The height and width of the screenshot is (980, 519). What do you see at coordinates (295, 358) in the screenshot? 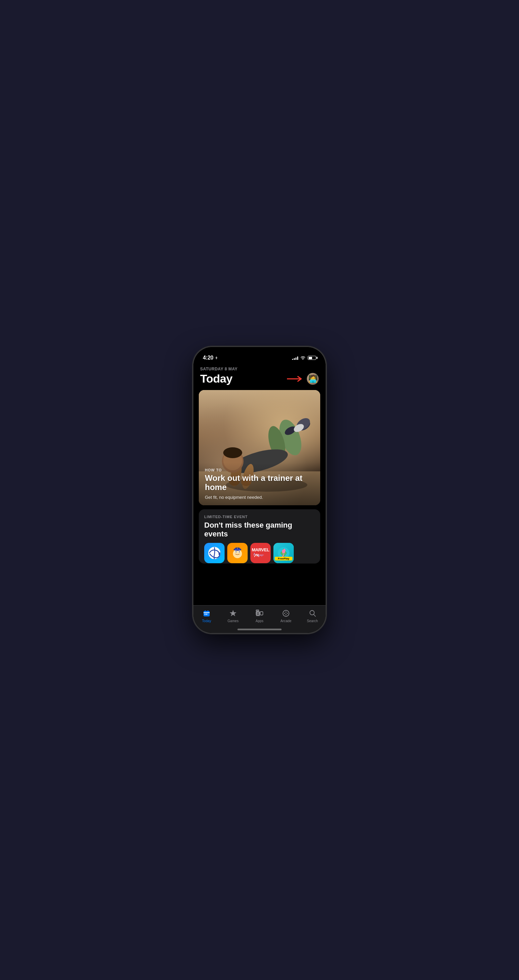
I see `signal-bars-icon` at bounding box center [295, 358].